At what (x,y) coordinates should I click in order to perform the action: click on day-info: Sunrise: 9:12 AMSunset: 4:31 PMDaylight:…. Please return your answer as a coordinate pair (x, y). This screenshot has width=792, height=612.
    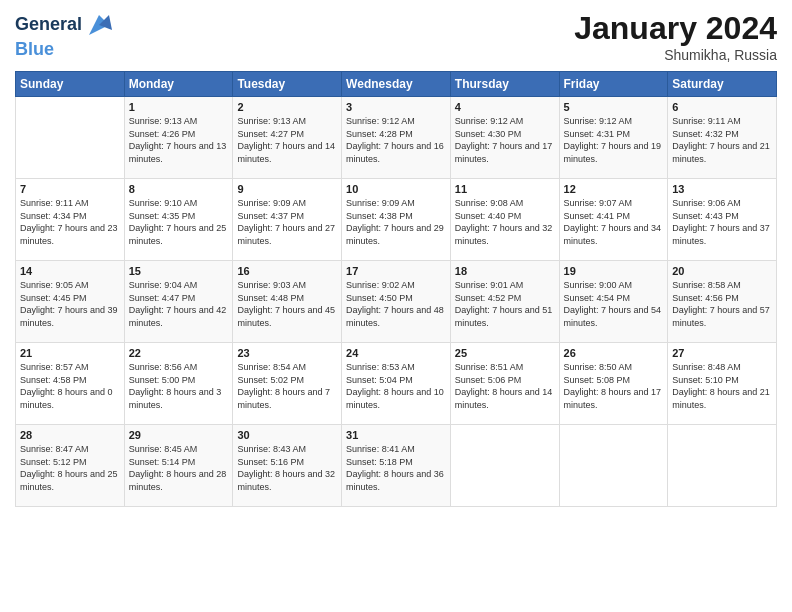
    Looking at the image, I should click on (614, 140).